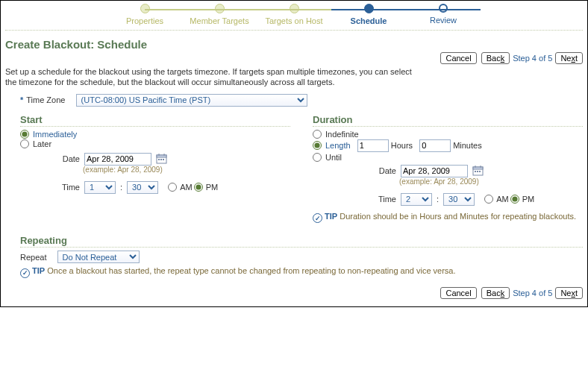 This screenshot has width=588, height=381. Describe the element at coordinates (214, 78) in the screenshot. I see `intro-text: Set up a schedule for the blackout using…` at that location.